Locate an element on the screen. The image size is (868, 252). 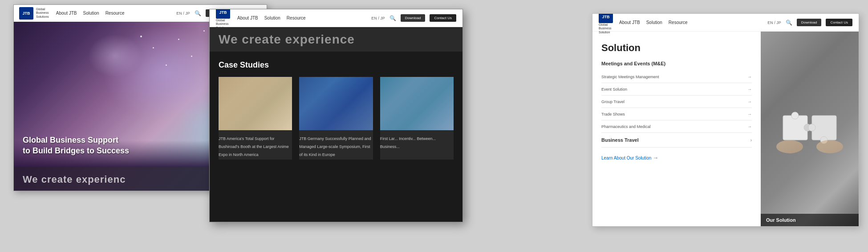
solution-item-smm-label: Strategic Meetings Management is located at coordinates (630, 77).